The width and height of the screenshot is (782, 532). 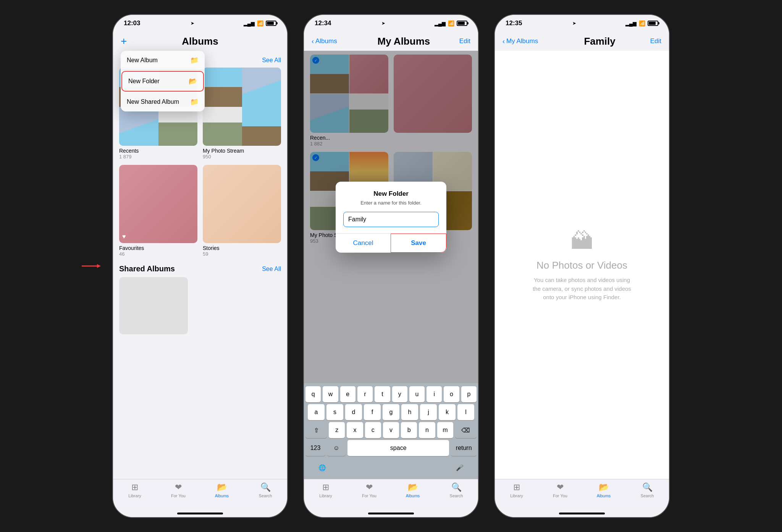 I want to click on key-j: j, so click(x=428, y=412).